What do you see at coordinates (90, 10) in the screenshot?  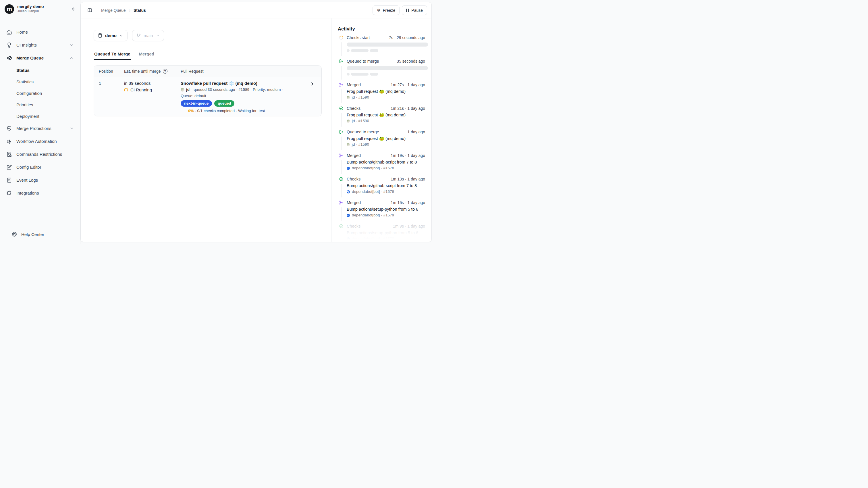 I see `sidebar-toggle-button` at bounding box center [90, 10].